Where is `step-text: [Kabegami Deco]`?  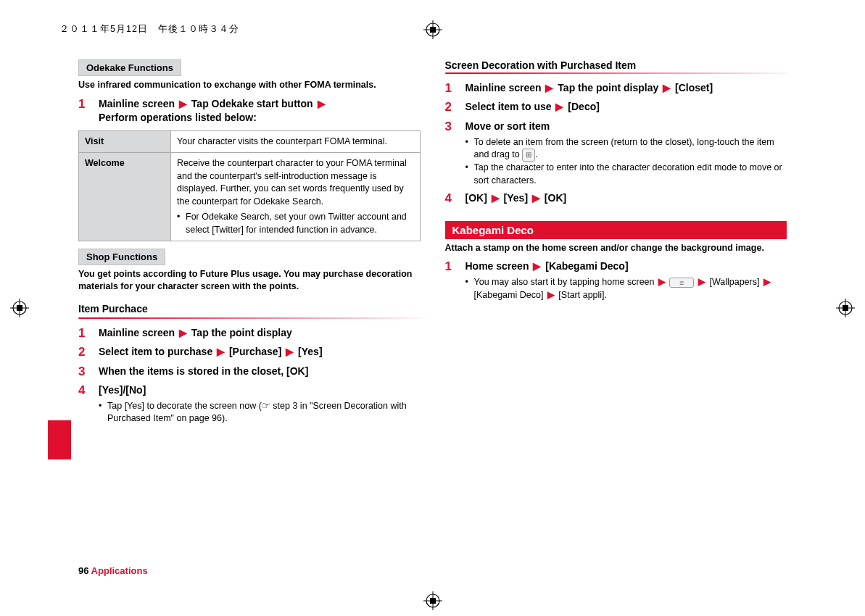
step-text: [Kabegami Deco] is located at coordinates (587, 266).